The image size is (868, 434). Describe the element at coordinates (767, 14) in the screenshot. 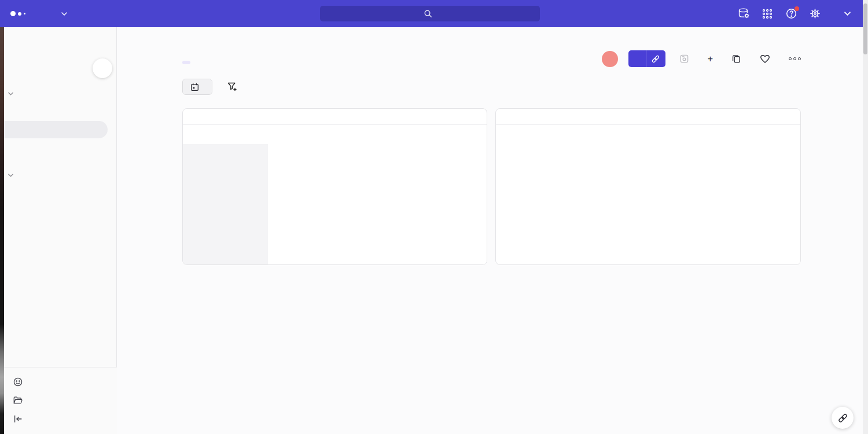

I see `apps-grid-icon` at that location.